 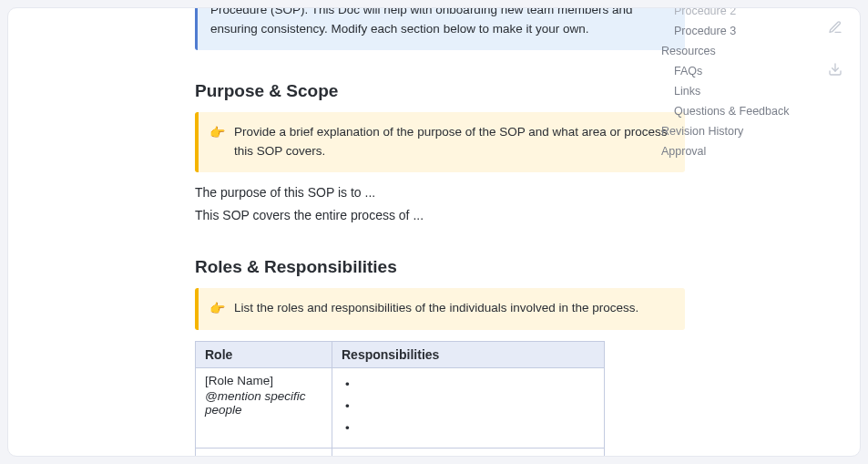 What do you see at coordinates (730, 84) in the screenshot?
I see `outline-nav: Procedure 2 Procedure 3 Resources FAQs L…` at bounding box center [730, 84].